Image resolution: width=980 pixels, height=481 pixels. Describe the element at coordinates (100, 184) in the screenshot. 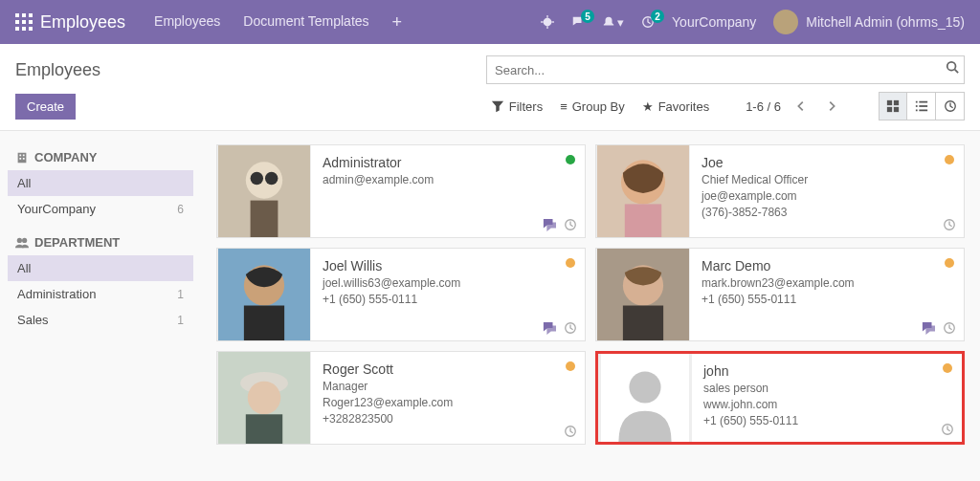

I see `sidebar-company-all: All` at that location.